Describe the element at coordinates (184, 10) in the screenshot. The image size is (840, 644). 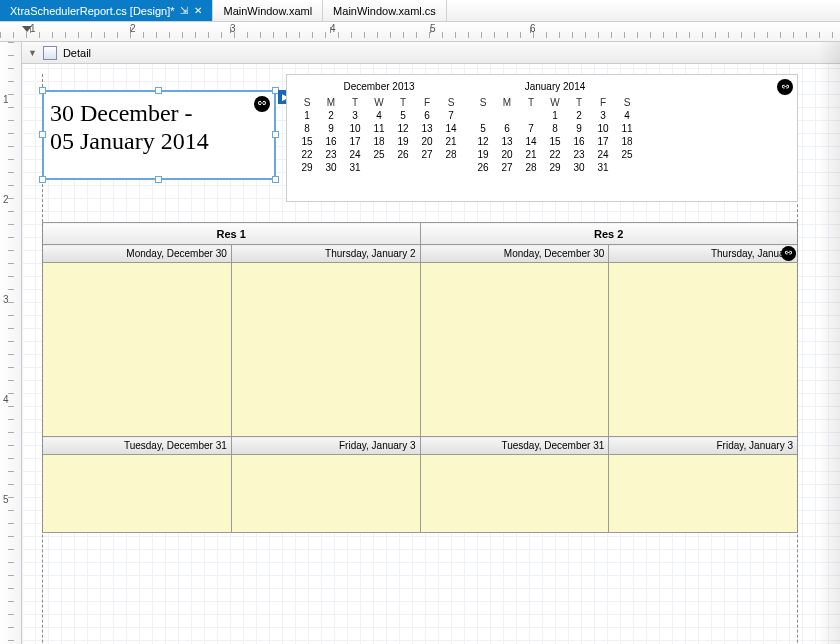
I see `pin-icon: ⇲` at that location.